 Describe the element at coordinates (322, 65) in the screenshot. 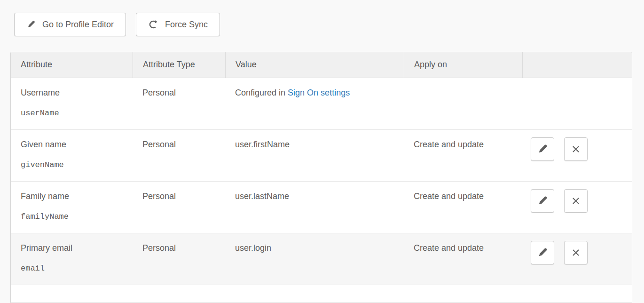

I see `table-header: Attribute Attribute Type Value Apply on` at that location.